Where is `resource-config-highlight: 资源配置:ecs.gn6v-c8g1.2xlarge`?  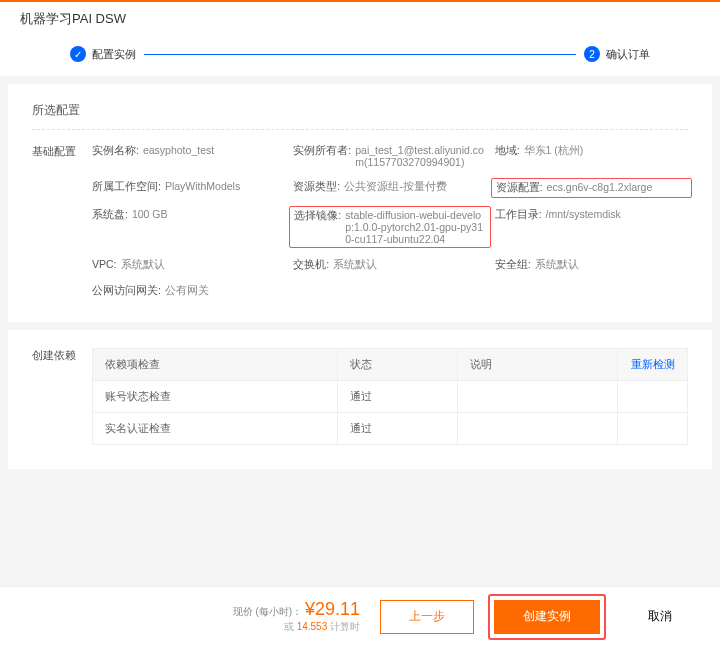 resource-config-highlight: 资源配置:ecs.gn6v-c8g1.2xlarge is located at coordinates (592, 188).